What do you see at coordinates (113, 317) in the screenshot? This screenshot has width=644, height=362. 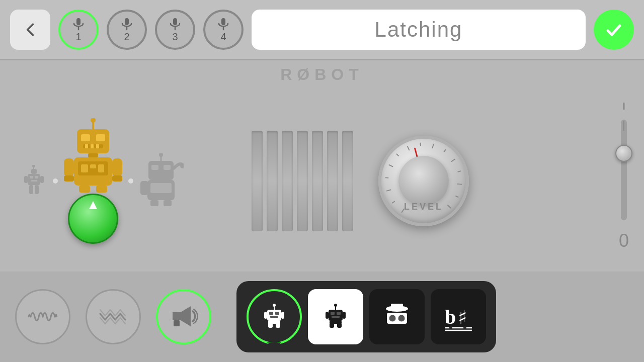 I see `zigzag-button` at bounding box center [113, 317].